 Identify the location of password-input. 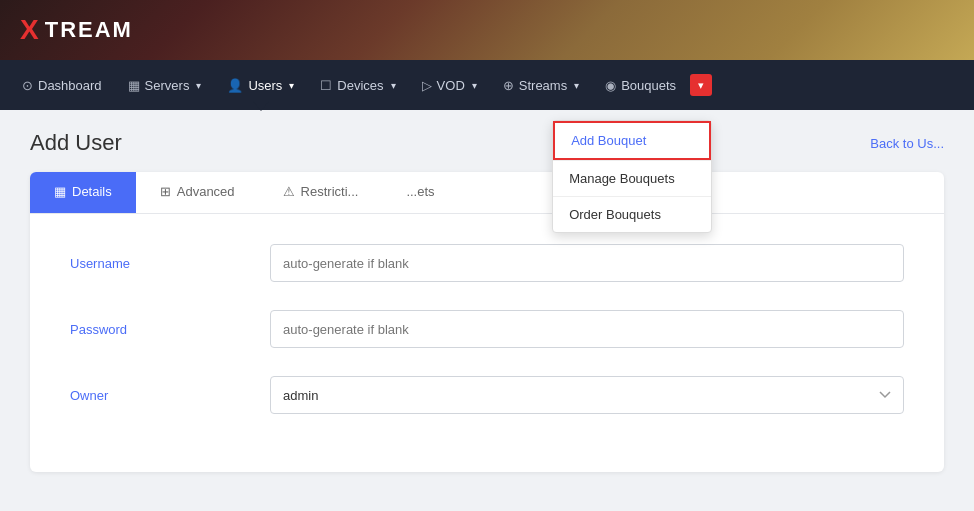
(587, 329).